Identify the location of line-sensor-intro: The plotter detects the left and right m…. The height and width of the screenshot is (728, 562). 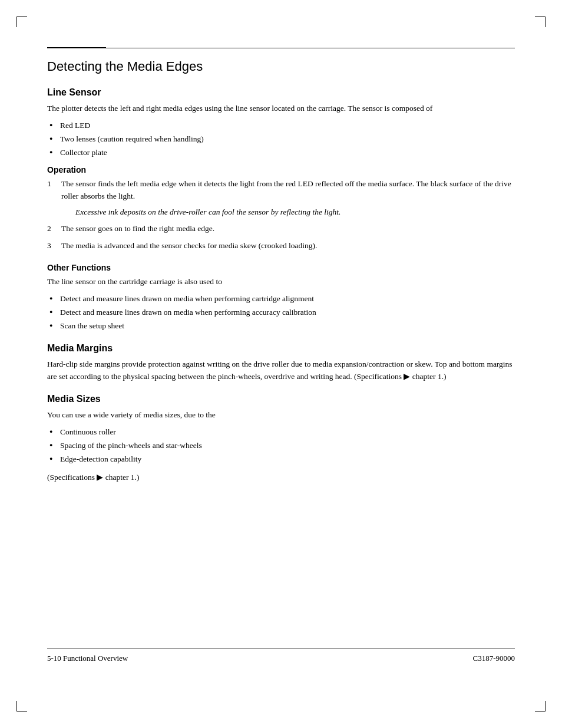
(281, 108).